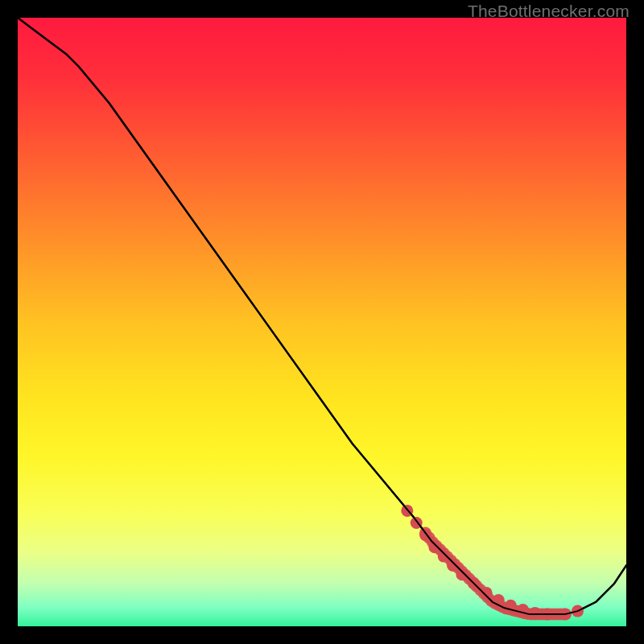 The width and height of the screenshot is (644, 644). Describe the element at coordinates (549, 11) in the screenshot. I see `watermark-label: TheBottlenecker.com` at that location.